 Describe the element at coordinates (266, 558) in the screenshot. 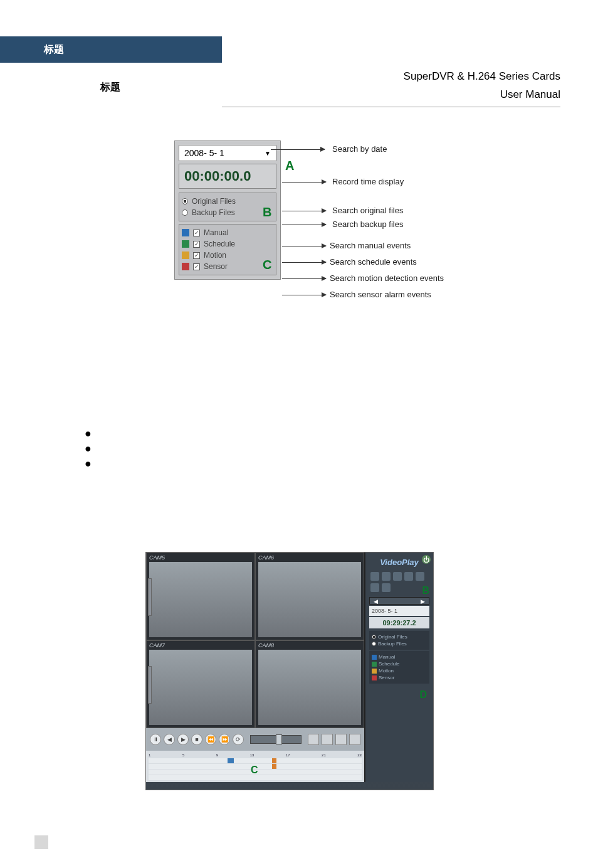

I see `cam6-label: CAM6` at that location.